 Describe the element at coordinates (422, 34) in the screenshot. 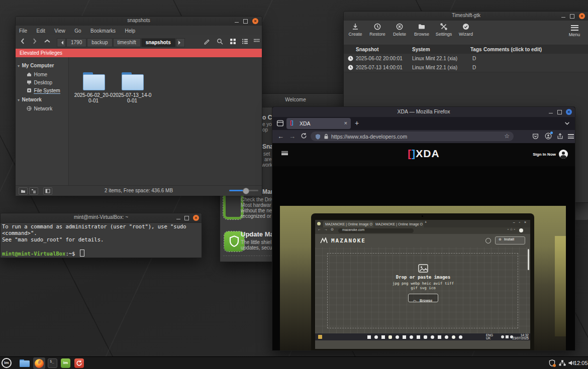

I see `browse-label: Browse` at that location.